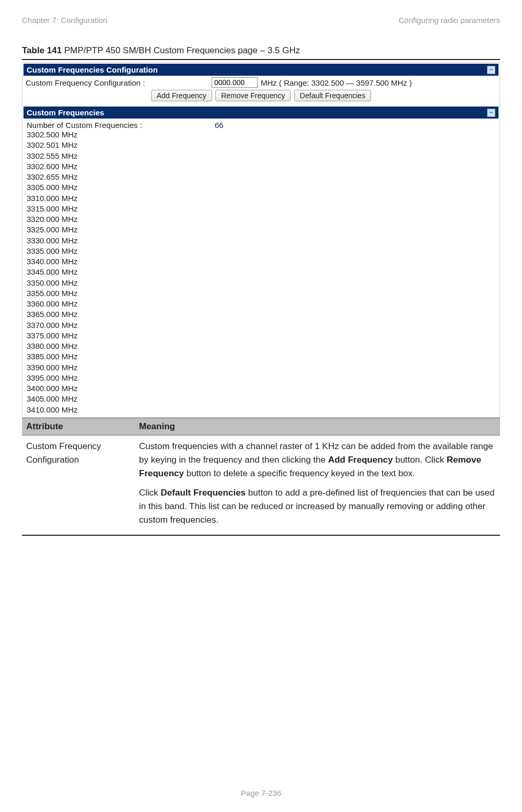 The height and width of the screenshot is (812, 522). I want to click on frequency-item: 3335.000 MHz, so click(261, 251).